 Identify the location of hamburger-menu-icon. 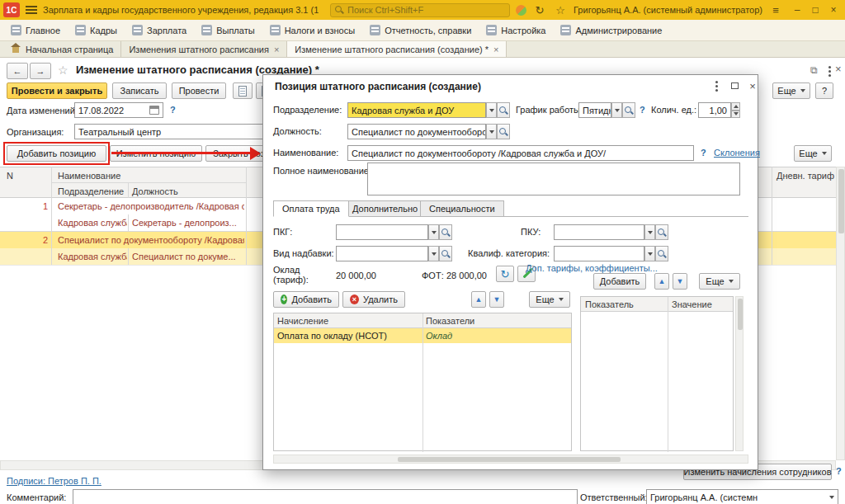
(31, 10).